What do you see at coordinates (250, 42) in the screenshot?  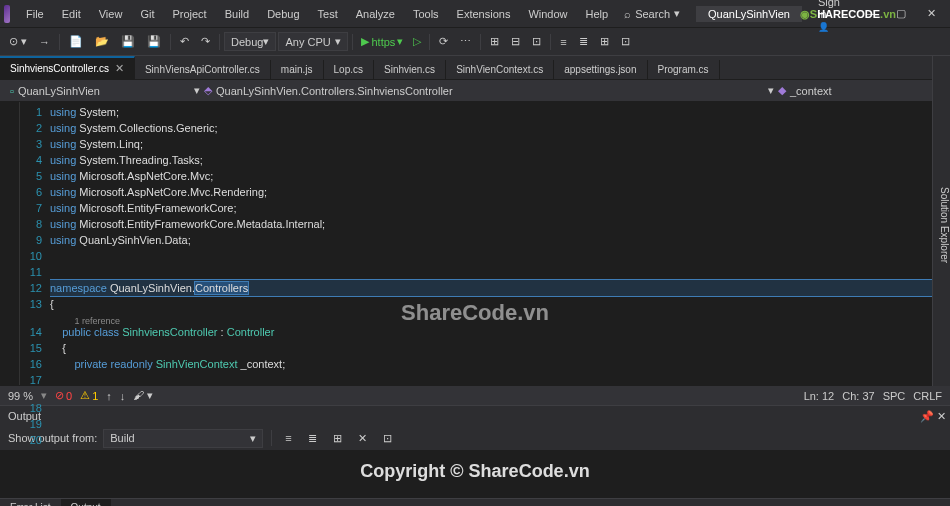 I see `config-dropdown: Debug▾` at bounding box center [250, 42].